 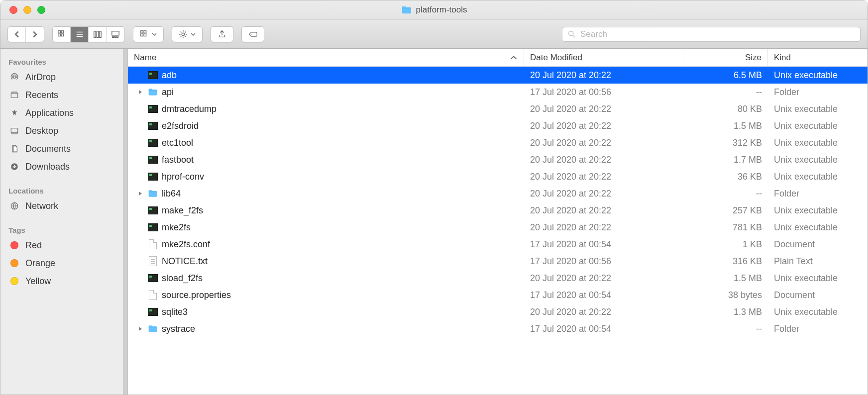 I want to click on file-size: 1.5 MB, so click(x=726, y=126).